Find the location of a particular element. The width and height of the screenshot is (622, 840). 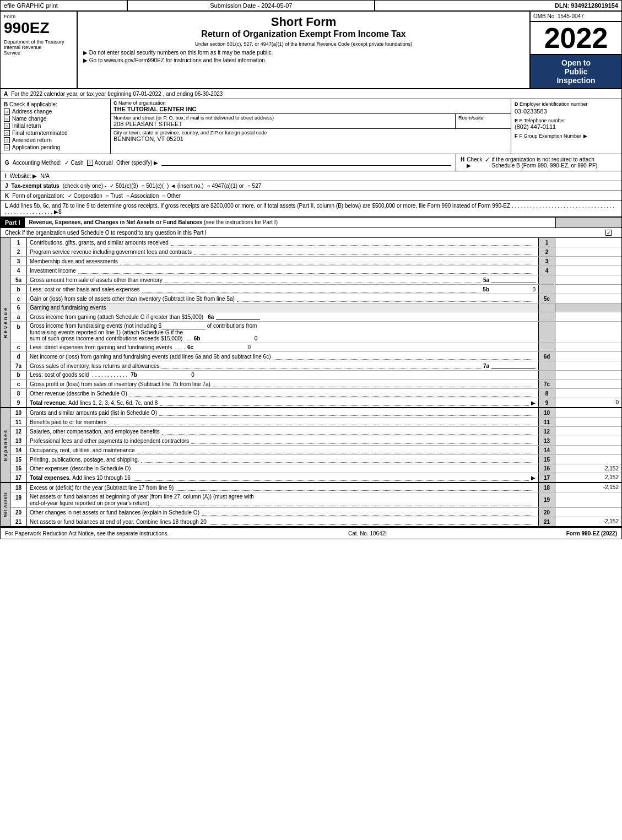

row21-value: -2,152 is located at coordinates (588, 522).